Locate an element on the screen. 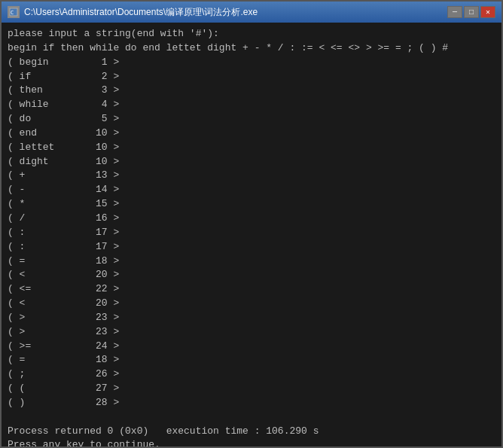  continue-line: Press any key to continue. is located at coordinates (252, 443).